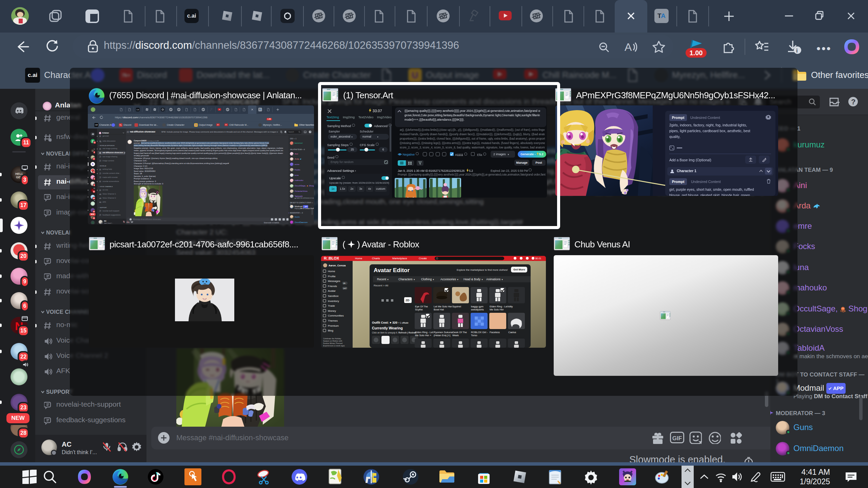  What do you see at coordinates (400, 258) in the screenshot?
I see `svg-text: Marketplace` at bounding box center [400, 258].